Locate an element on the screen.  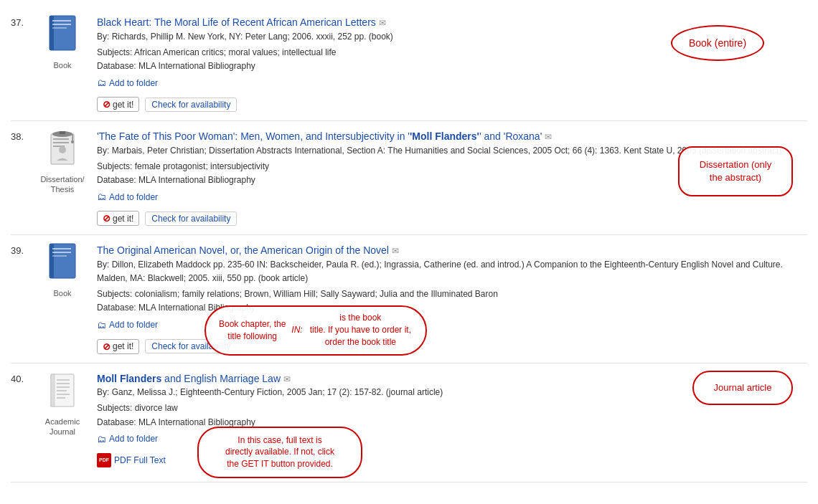
pdf-label-40: PDF Full Text is located at coordinates (140, 460).